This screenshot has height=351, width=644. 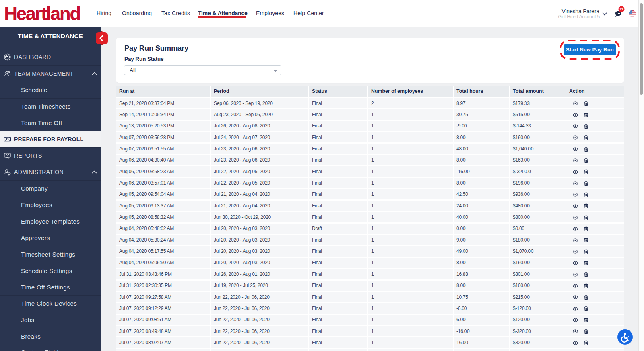 What do you see at coordinates (621, 9) in the screenshot?
I see `svg-text: 11` at bounding box center [621, 9].